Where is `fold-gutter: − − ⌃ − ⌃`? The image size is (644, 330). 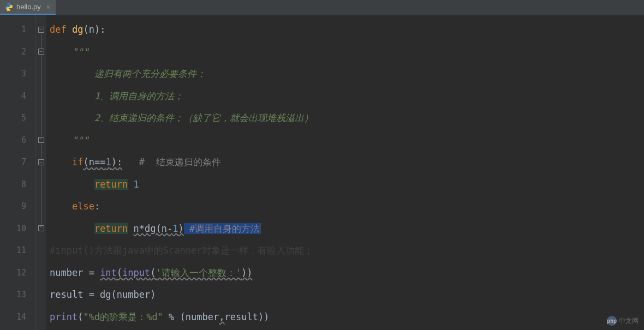 fold-gutter: − − ⌃ − ⌃ is located at coordinates (41, 172).